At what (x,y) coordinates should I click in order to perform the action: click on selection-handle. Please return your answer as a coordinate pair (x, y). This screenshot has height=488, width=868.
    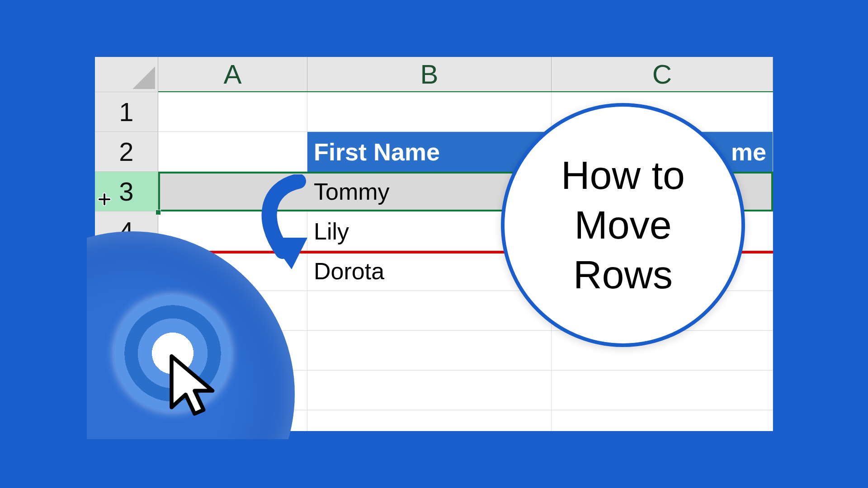
    Looking at the image, I should click on (158, 212).